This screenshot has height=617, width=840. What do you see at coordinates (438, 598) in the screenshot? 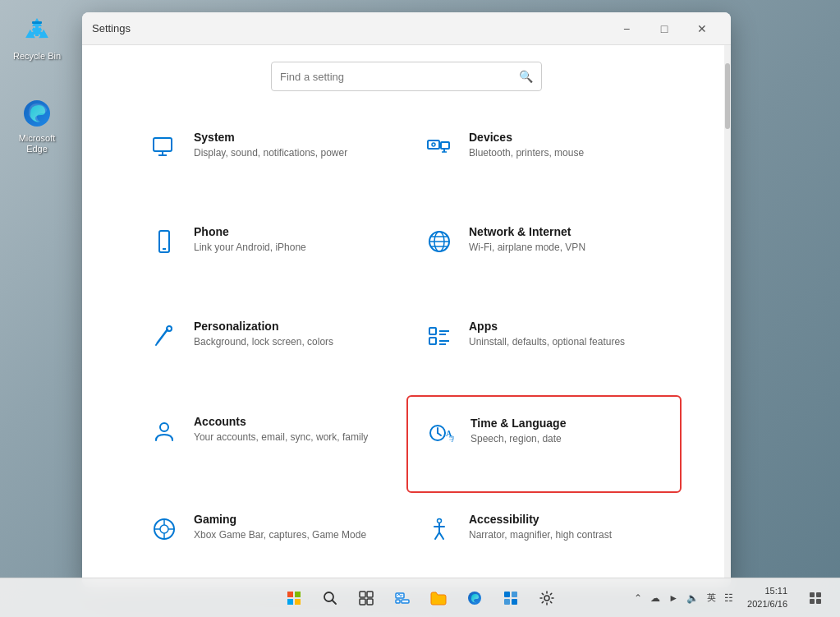
I see `file-explorer-button` at bounding box center [438, 598].